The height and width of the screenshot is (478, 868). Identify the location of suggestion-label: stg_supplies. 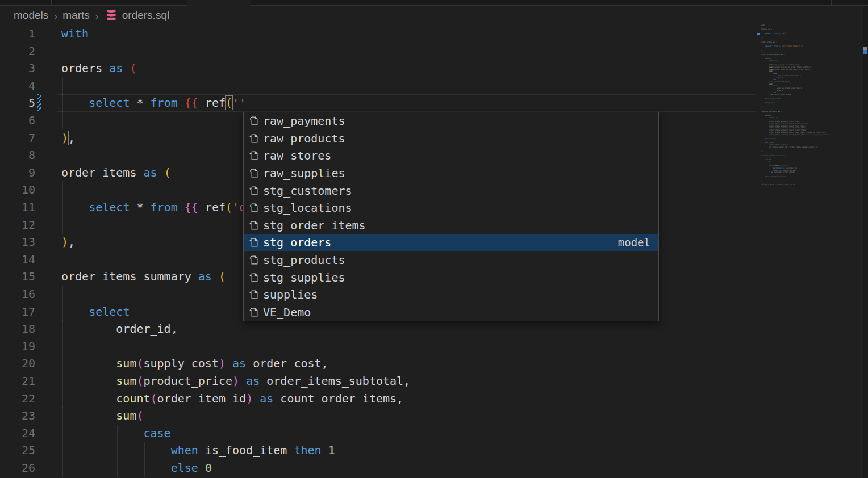
(304, 278).